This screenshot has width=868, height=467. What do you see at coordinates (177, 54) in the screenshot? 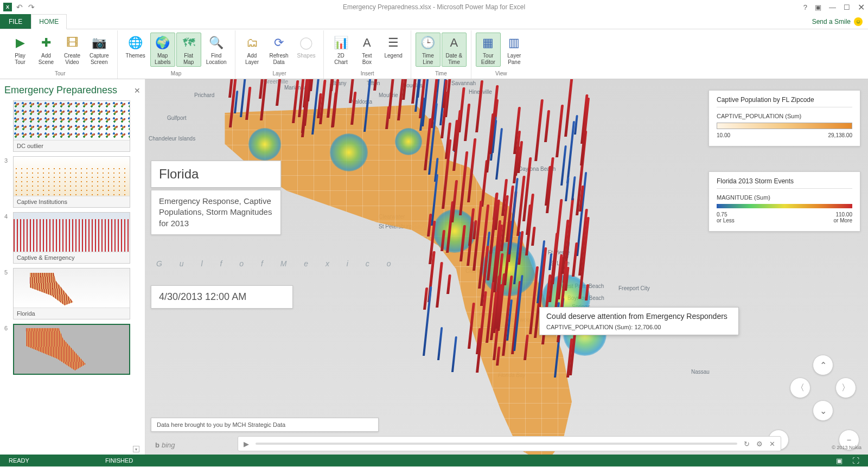
I see `group-map: 🌐Themes 🌍Map Labels 🗺Flat Map 🔍Find Loca…` at bounding box center [177, 54].